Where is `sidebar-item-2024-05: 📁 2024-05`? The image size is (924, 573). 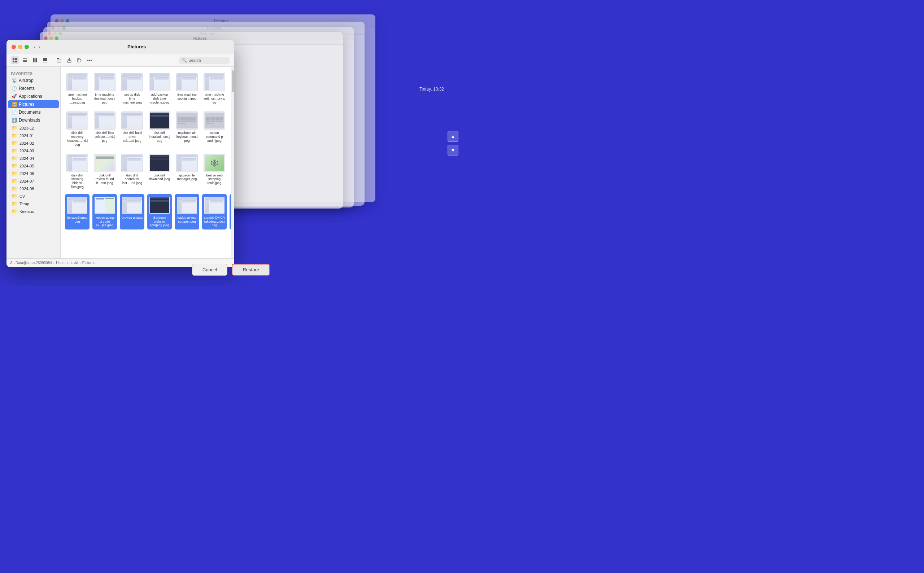 sidebar-item-2024-05: 📁 2024-05 is located at coordinates (33, 166).